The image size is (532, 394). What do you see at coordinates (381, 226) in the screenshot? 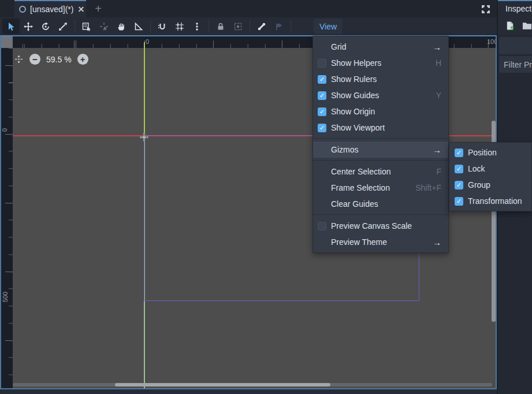
I see `menu-item-preview-canvas-scale: Preview Canvas Scale` at bounding box center [381, 226].